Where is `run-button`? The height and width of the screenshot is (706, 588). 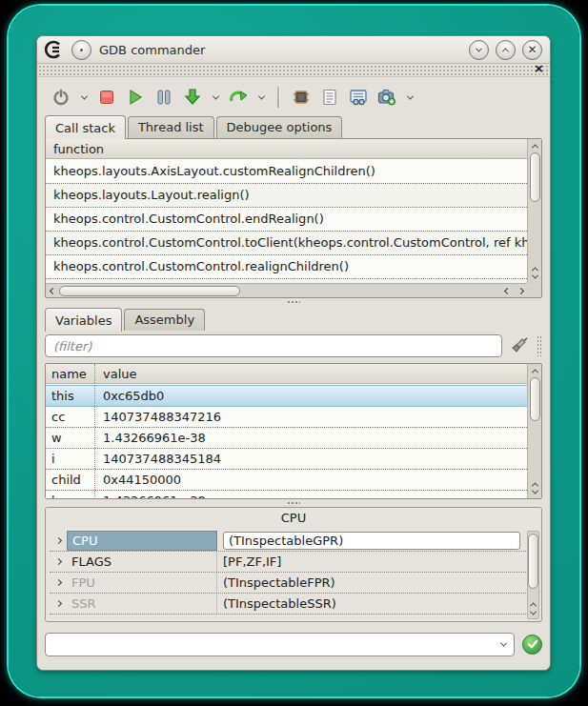
run-button is located at coordinates (135, 97).